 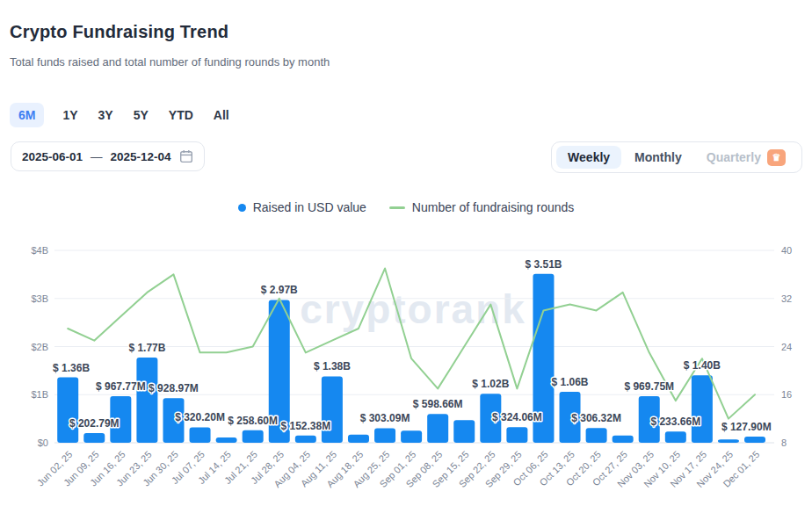 What do you see at coordinates (40, 394) in the screenshot?
I see `left-axis-tick: $1B` at bounding box center [40, 394].